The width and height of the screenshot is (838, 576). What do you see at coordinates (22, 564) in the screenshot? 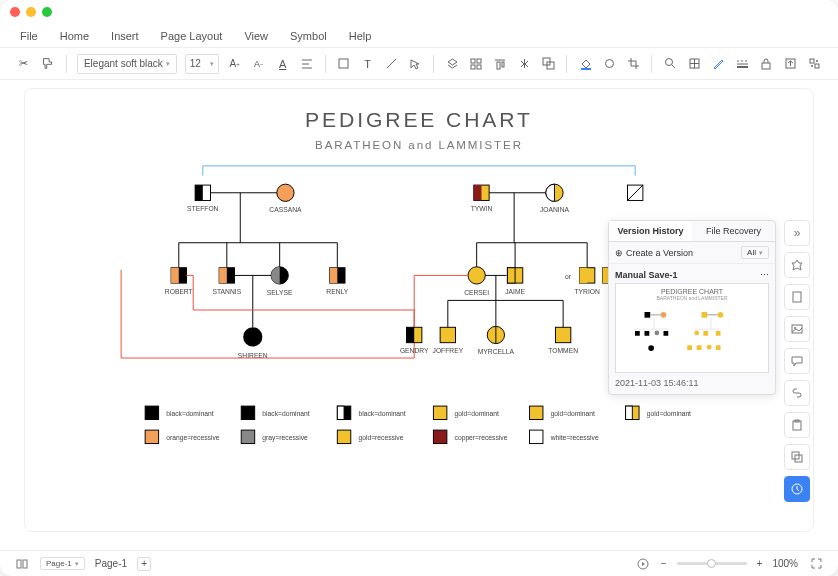
I see `pages-icon` at bounding box center [22, 564].